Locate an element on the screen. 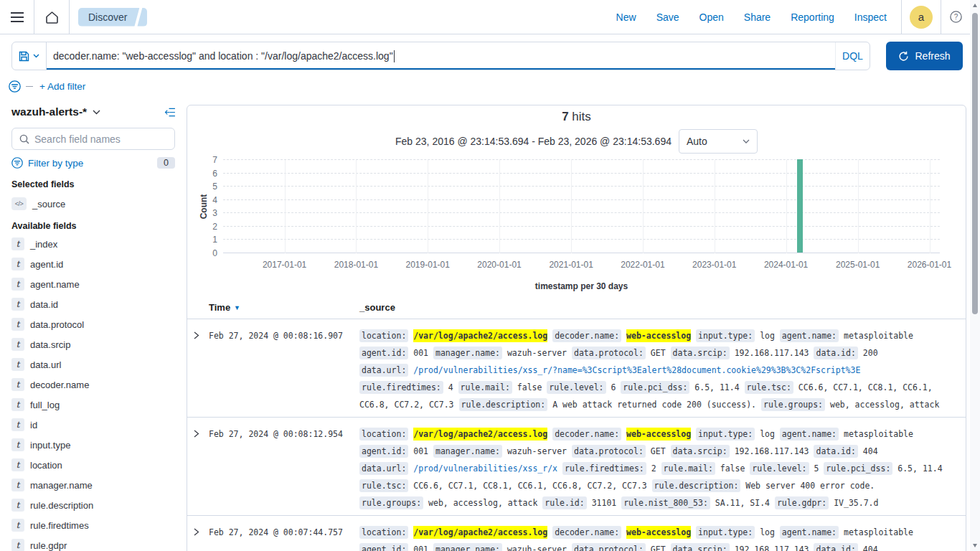 The height and width of the screenshot is (551, 980). field-item-data.protocol: tdata.protocol is located at coordinates (93, 324).